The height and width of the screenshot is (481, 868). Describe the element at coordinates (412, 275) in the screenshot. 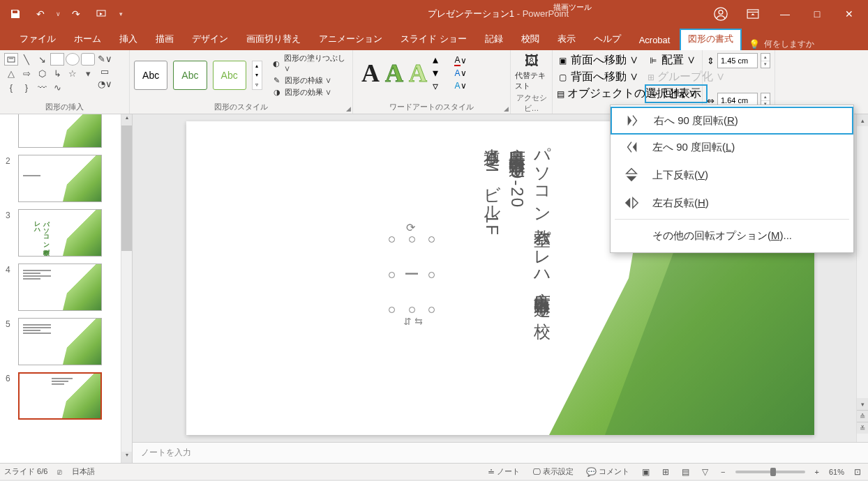

I see `selected-shape: ⟳ ー ⇵ ⇵` at that location.